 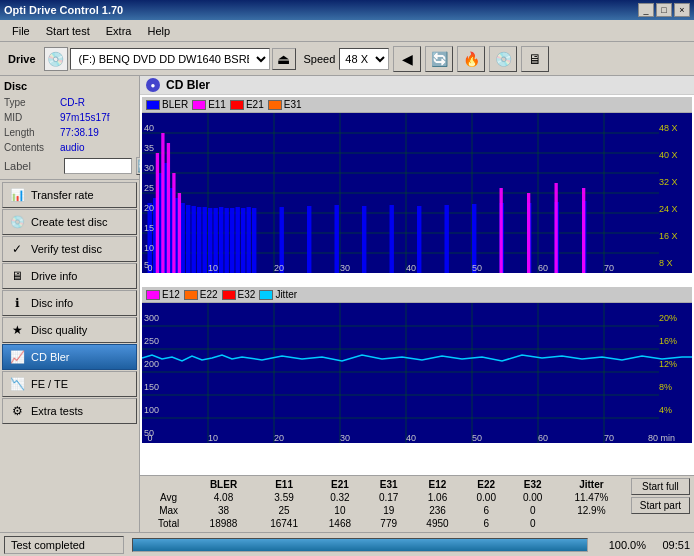 What do you see at coordinates (70, 148) in the screenshot?
I see `disc-contents-row: Contents audio` at bounding box center [70, 148].